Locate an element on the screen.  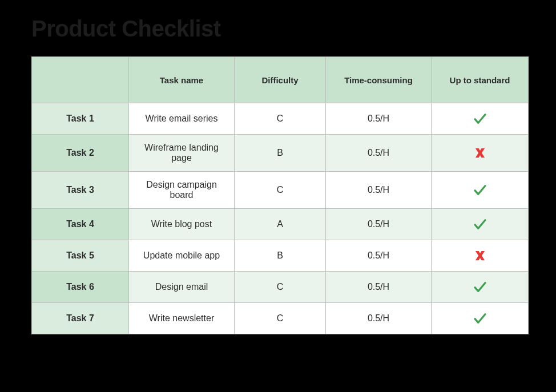
task-name-cell: Design campaign board is located at coordinates (182, 191).